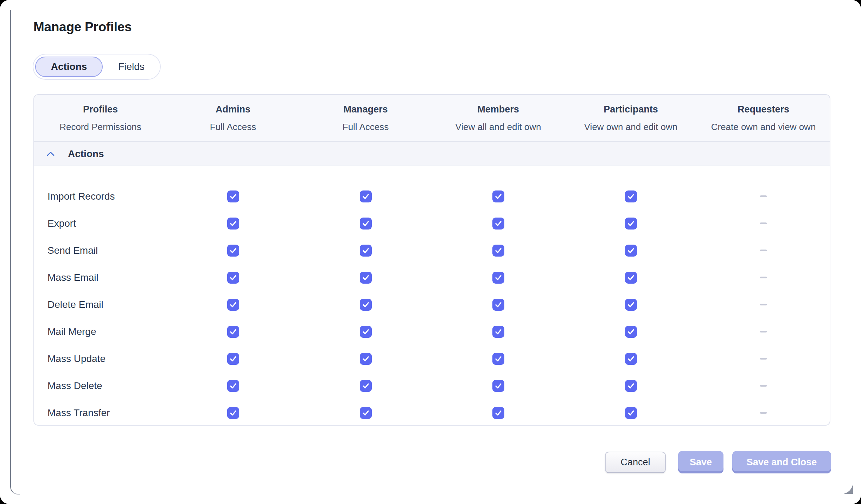 The height and width of the screenshot is (504, 861). Describe the element at coordinates (432, 278) in the screenshot. I see `table-row: Mass Email` at that location.